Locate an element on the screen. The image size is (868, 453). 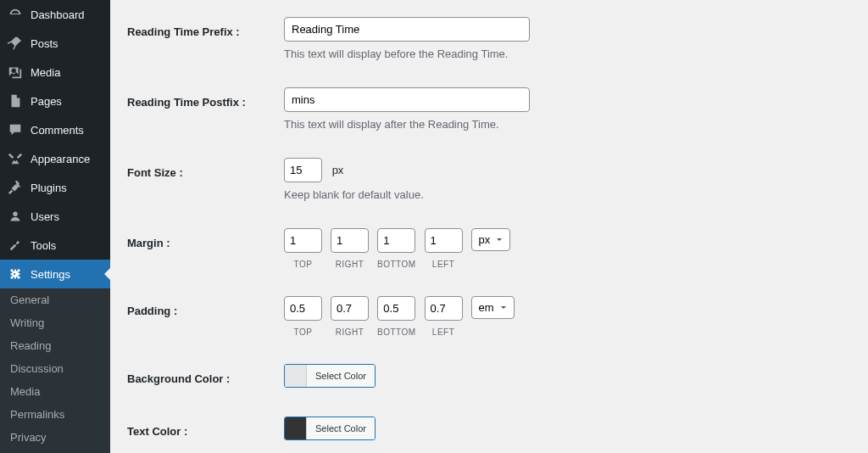
sidebar-sub-readmeter: Read Meter is located at coordinates (55, 451).